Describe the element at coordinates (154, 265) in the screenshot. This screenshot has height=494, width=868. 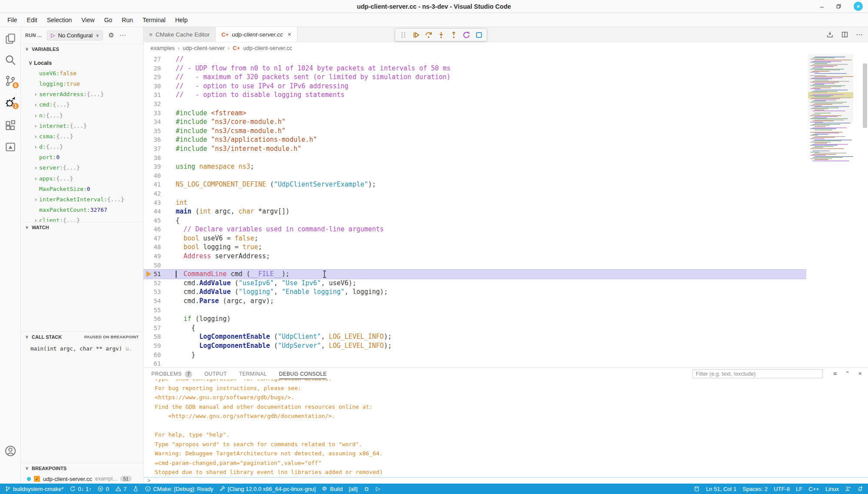
I see `line-number: 50` at that location.